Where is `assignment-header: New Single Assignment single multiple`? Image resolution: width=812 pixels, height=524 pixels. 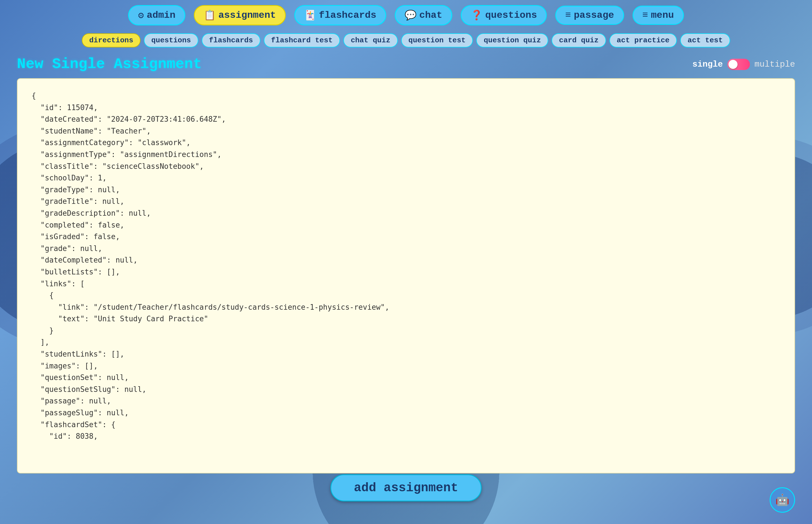
assignment-header: New Single Assignment single multiple is located at coordinates (406, 64).